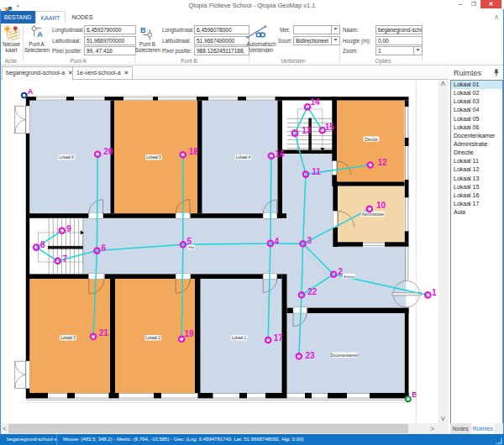 This screenshot has height=445, width=504. I want to click on svg-text: Administratie, so click(373, 215).